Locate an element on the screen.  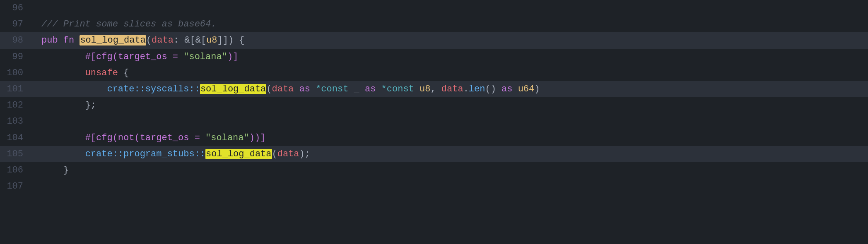
pub-keyword: pub is located at coordinates (50, 41).